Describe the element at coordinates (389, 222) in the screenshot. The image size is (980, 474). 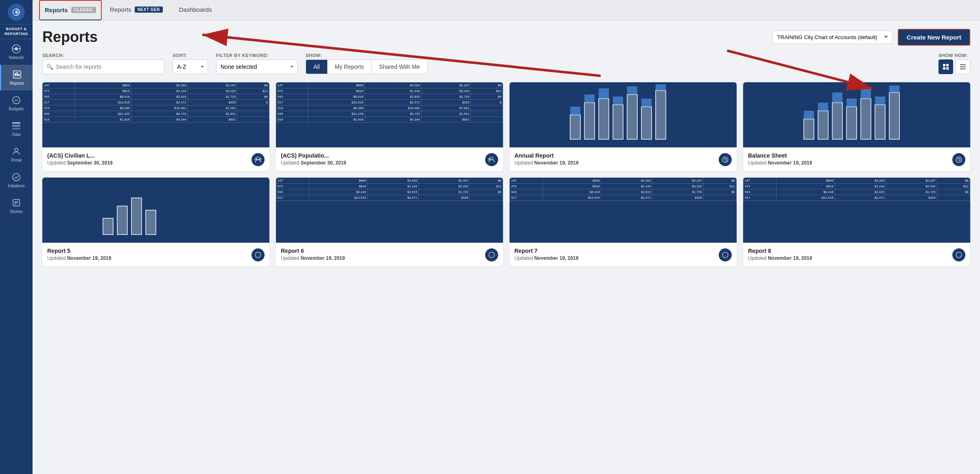
I see `report-card-6: 147$869$4,263$2,167$8 472$816$1,144$3,16…` at that location.